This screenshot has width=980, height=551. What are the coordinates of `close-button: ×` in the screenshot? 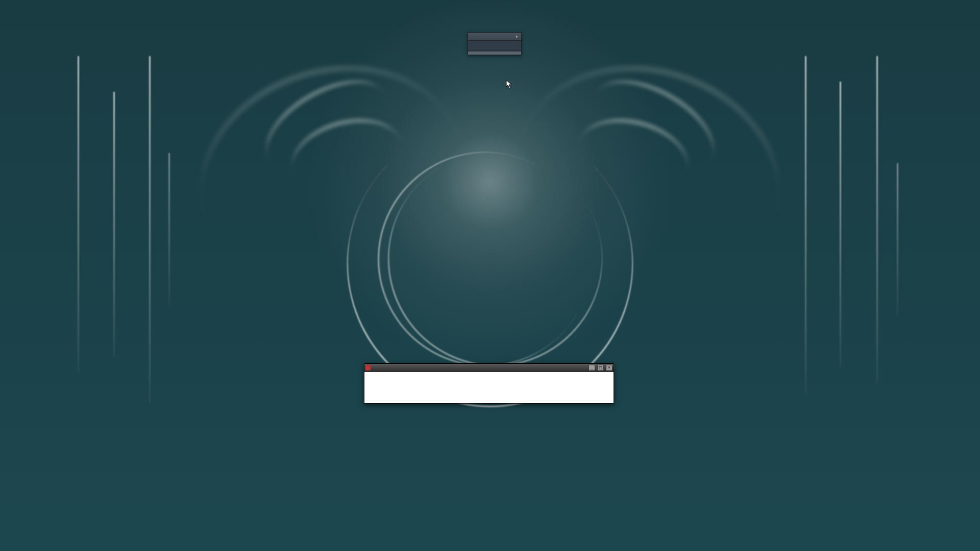 It's located at (609, 368).